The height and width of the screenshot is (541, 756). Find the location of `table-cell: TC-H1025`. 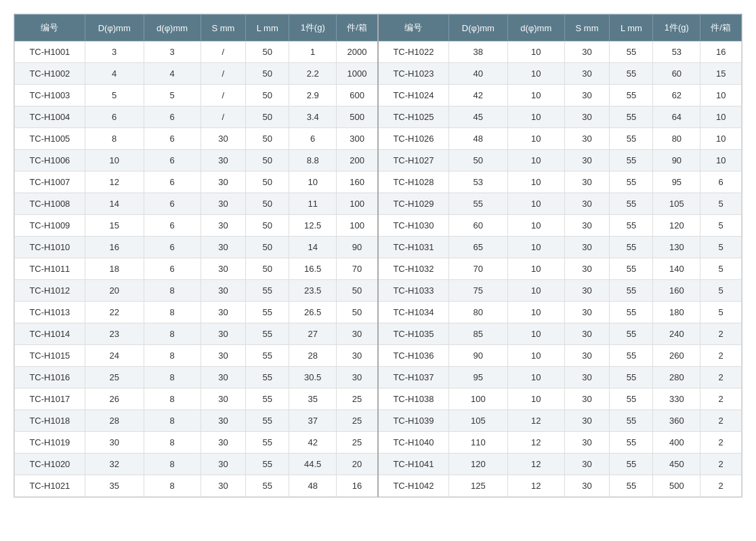

table-cell: TC-H1025 is located at coordinates (413, 117).